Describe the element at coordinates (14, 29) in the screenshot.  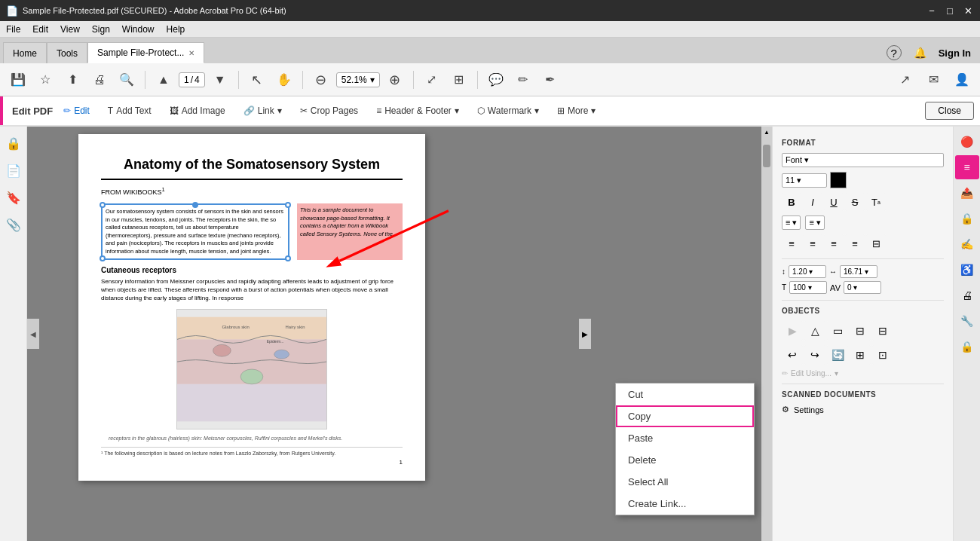
I see `menu-file: File` at that location.